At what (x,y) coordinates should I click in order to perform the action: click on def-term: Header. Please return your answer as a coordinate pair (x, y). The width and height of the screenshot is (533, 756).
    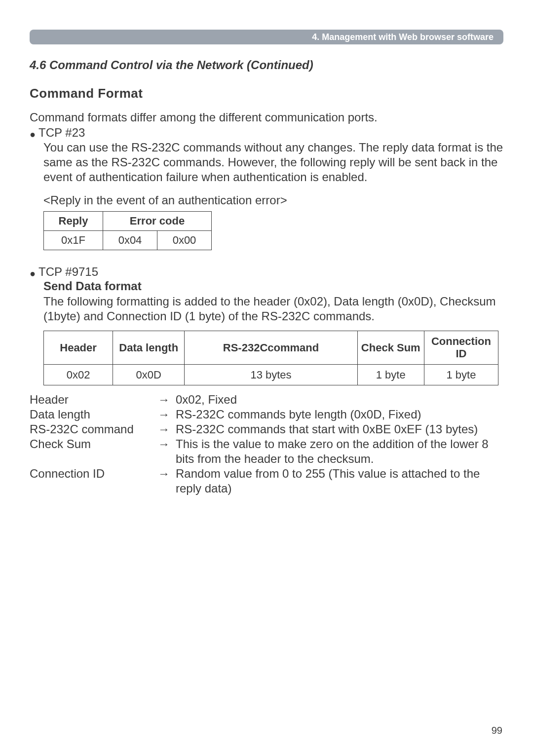
    Looking at the image, I should click on (94, 400).